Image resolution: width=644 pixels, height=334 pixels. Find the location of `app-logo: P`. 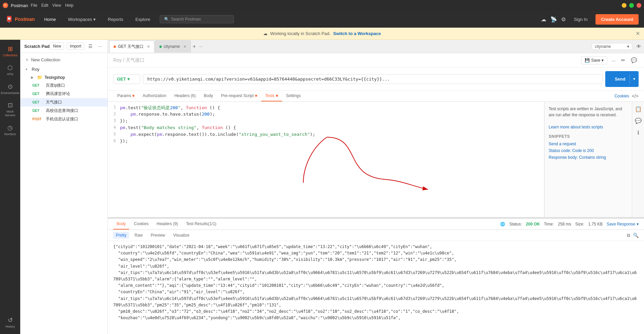

app-logo: P is located at coordinates (5, 5).